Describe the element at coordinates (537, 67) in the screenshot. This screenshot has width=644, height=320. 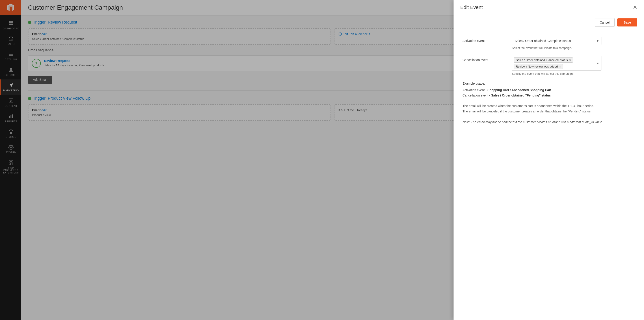
I see `cancellation-tag-2-text: Review / New review was added` at that location.